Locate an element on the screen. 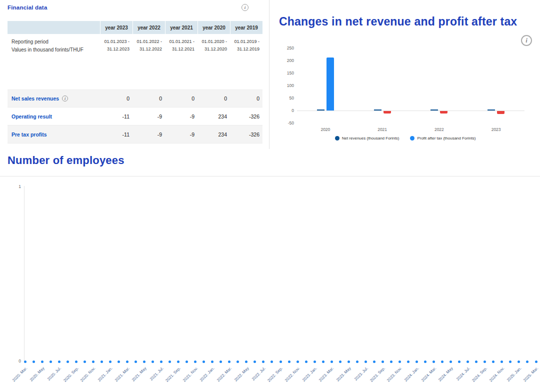 This screenshot has width=540, height=392. row-label: Operating result is located at coordinates (54, 116).